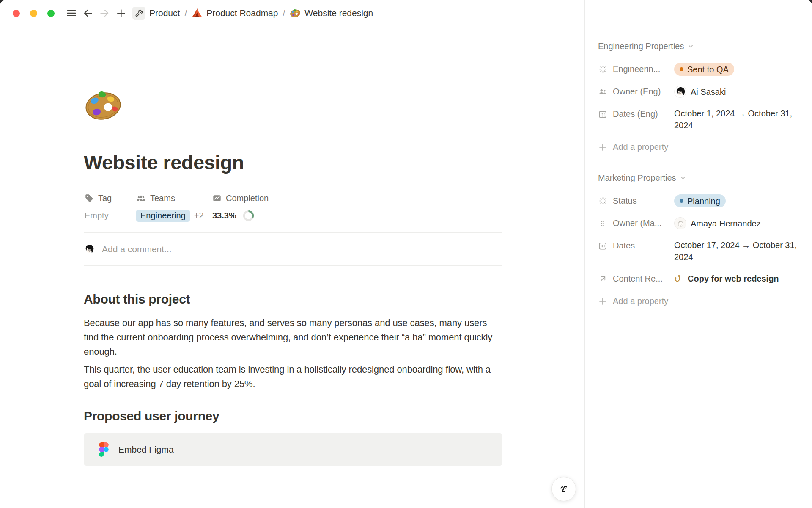 The image size is (812, 508). I want to click on property-row-mkt-dates: Dates October 17, 2024 → October 31, 202…, so click(700, 251).